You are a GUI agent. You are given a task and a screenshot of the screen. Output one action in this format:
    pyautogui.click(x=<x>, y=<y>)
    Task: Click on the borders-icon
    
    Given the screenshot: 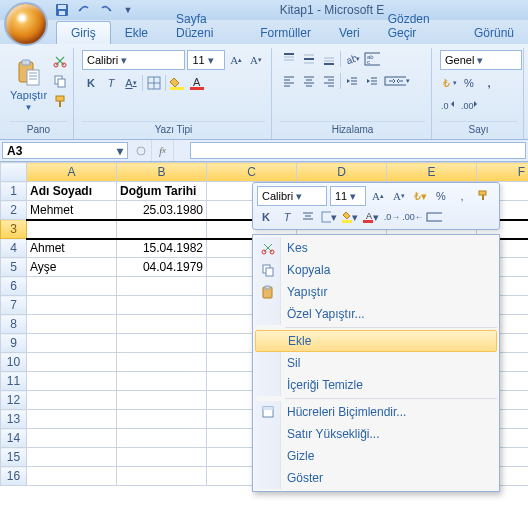 What is the action you would take?
    pyautogui.click(x=154, y=83)
    